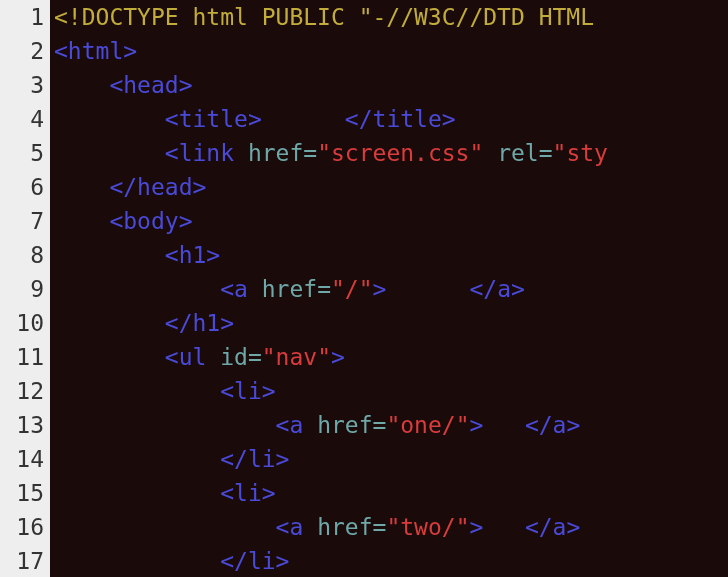  Describe the element at coordinates (22, 255) in the screenshot. I see `line-number: 8` at that location.